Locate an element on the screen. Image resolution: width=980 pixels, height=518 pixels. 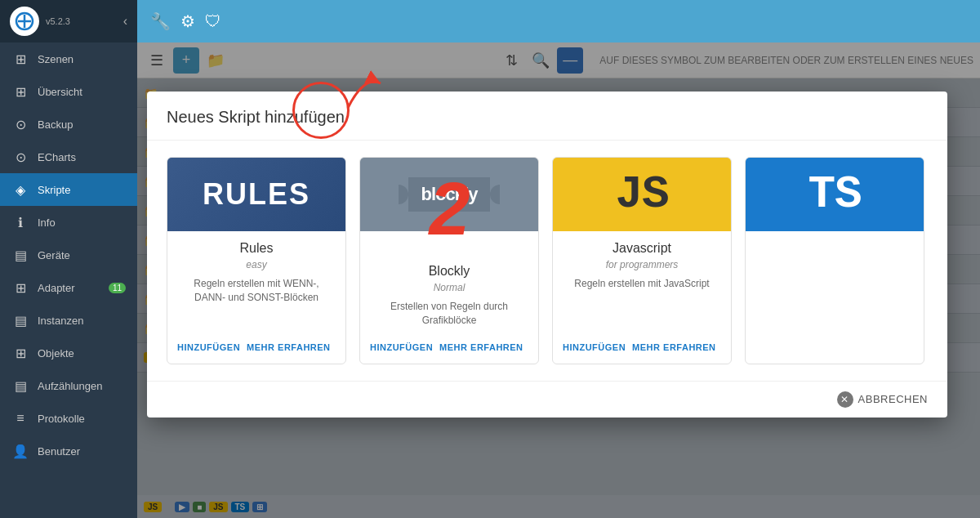
rules-image-text: RULES is located at coordinates (256, 194).